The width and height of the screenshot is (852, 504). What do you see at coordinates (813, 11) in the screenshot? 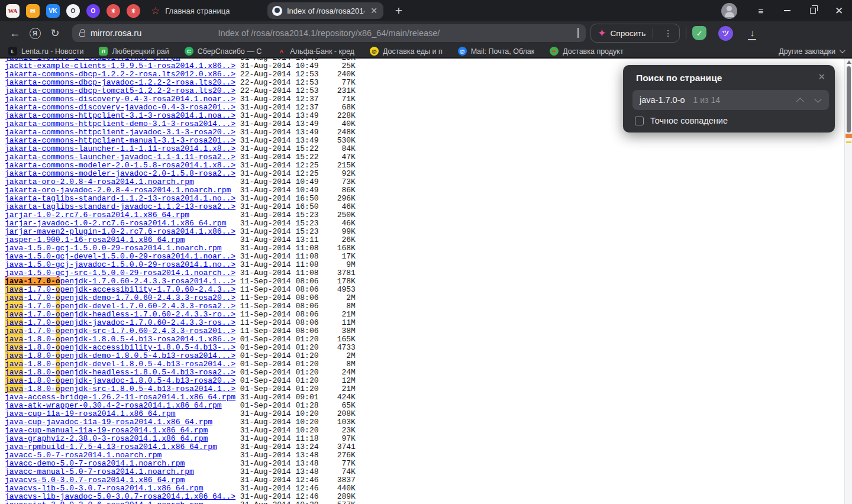
I see `restore-button` at bounding box center [813, 11].